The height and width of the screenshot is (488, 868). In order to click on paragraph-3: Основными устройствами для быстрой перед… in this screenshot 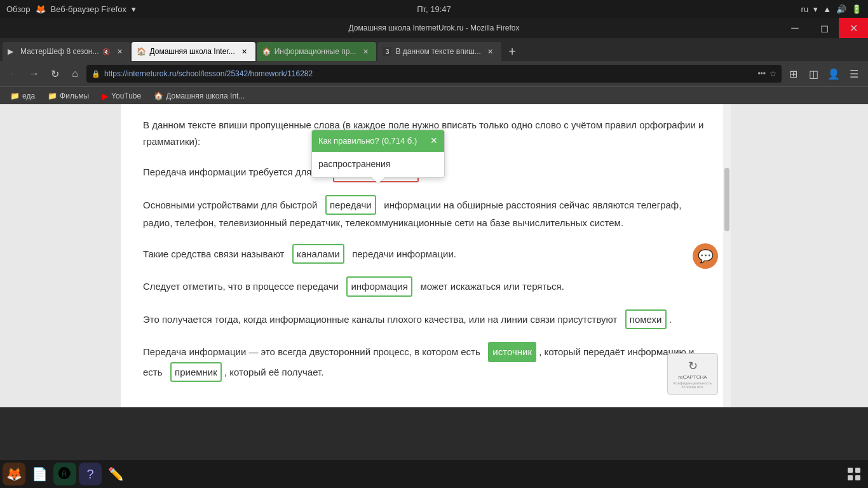, I will do `click(426, 214)`.